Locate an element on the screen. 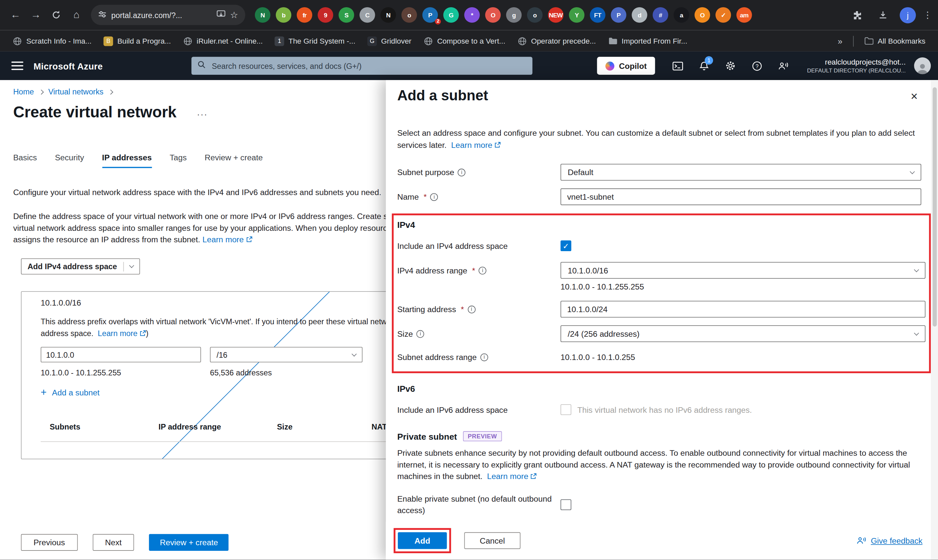  tab-ip-addresses: IP addresses is located at coordinates (127, 161).